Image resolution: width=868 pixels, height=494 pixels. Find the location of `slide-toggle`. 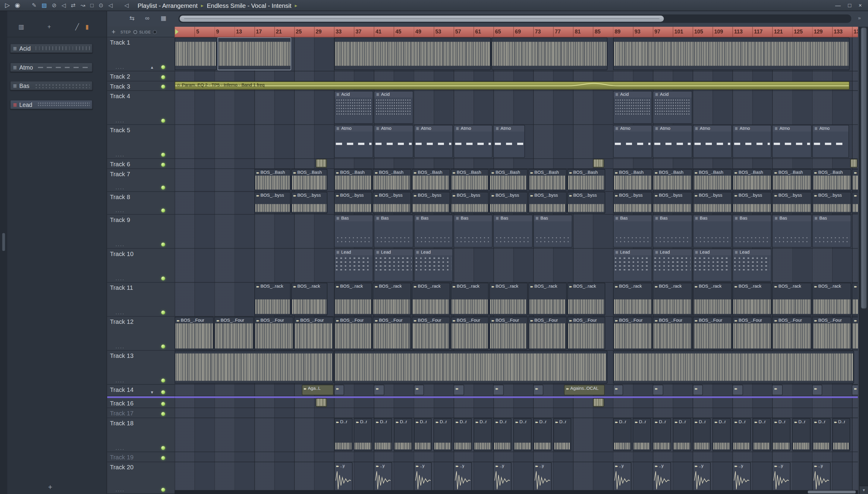

slide-toggle is located at coordinates (155, 32).